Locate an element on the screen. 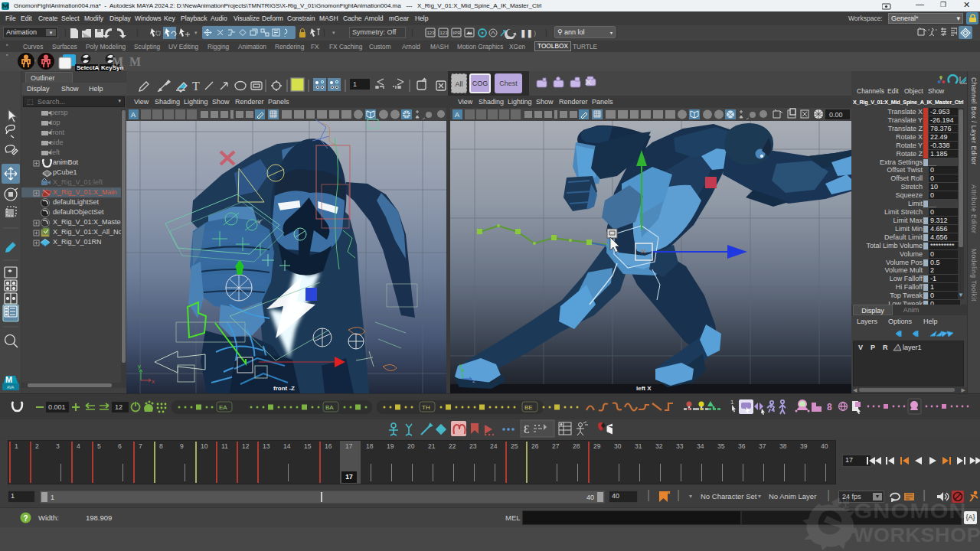 The height and width of the screenshot is (551, 980). svg-text: 0.00 is located at coordinates (836, 115).